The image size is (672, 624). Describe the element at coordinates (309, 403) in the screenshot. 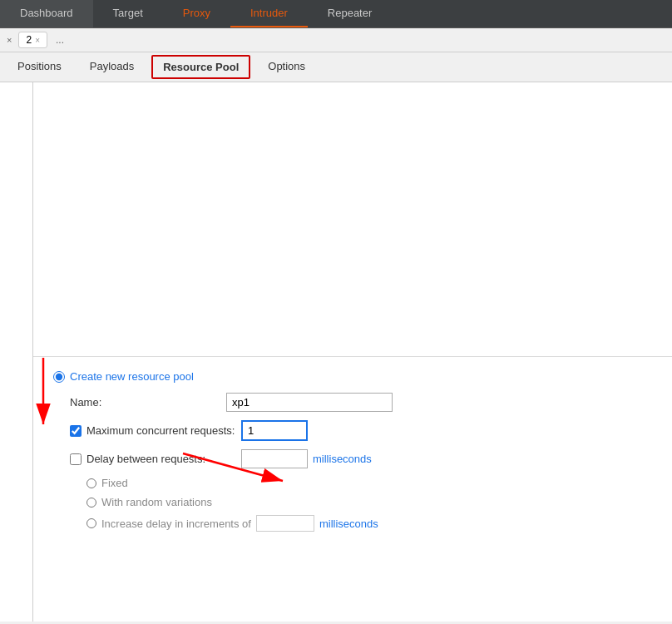

I see `name-input` at that location.